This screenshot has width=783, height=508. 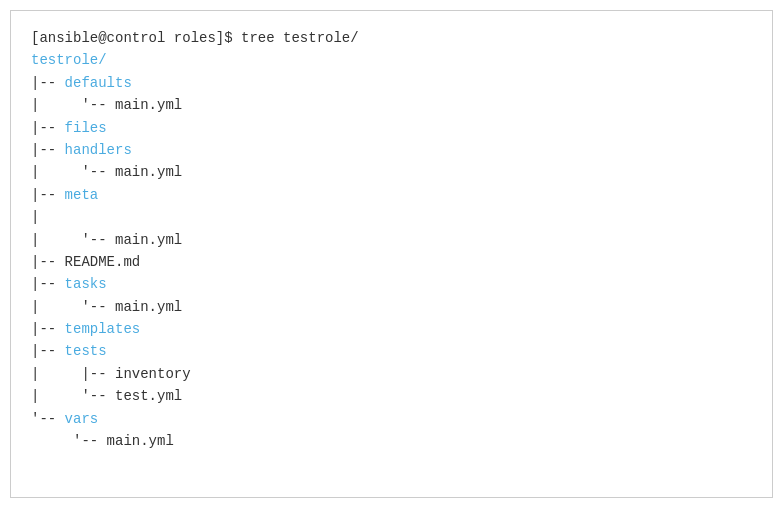 What do you see at coordinates (392, 172) in the screenshot?
I see `terminal-line-7: | '-- main.yml` at bounding box center [392, 172].